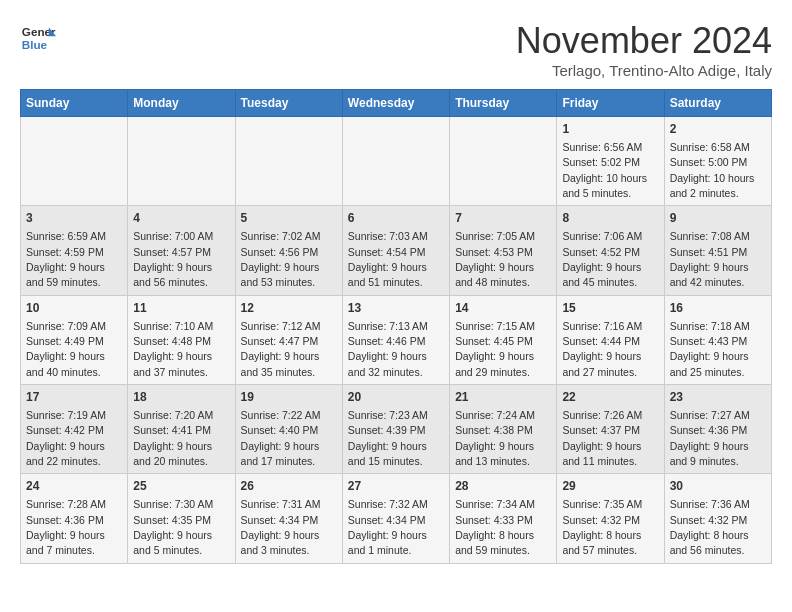 The image size is (792, 612). I want to click on day-cell: 22Sunrise: 7:26 AMSunset: 4:37 PMDayligh…, so click(610, 430).